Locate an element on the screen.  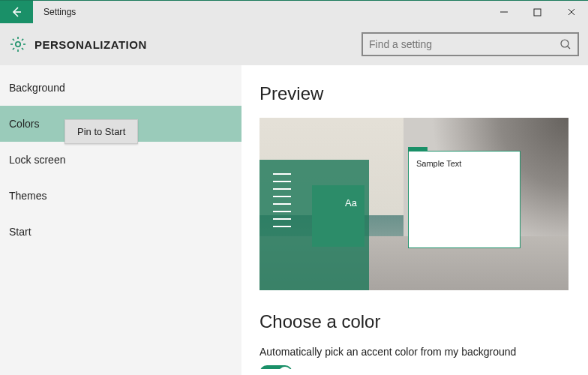
sidebar-item-label: Colors is located at coordinates (24, 124).